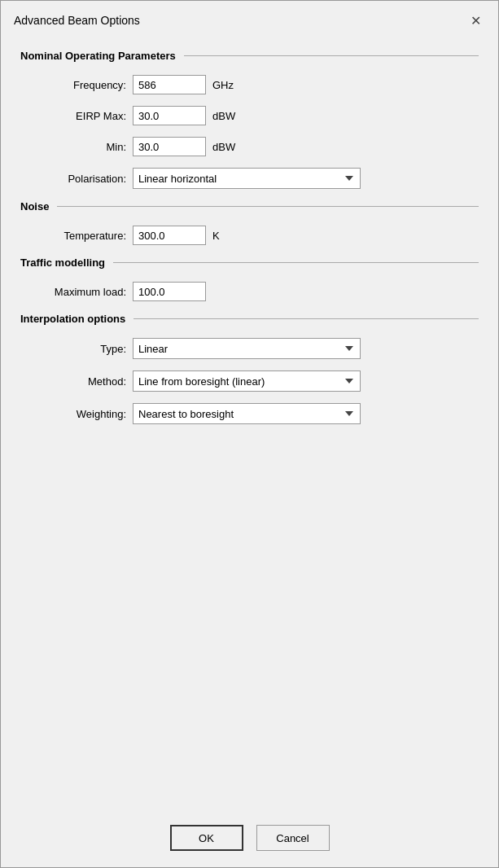 This screenshot has width=499, height=868. What do you see at coordinates (81, 414) in the screenshot?
I see `weighting-label: Weighting:` at bounding box center [81, 414].